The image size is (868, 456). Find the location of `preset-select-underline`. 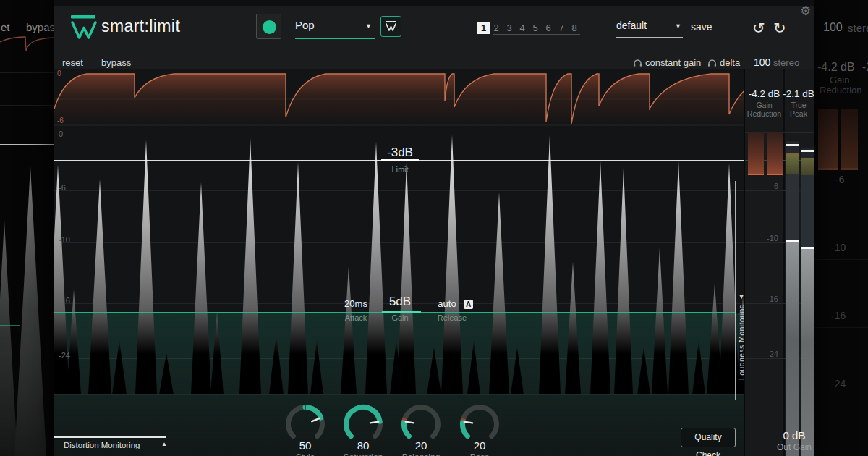

preset-select-underline is located at coordinates (650, 38).